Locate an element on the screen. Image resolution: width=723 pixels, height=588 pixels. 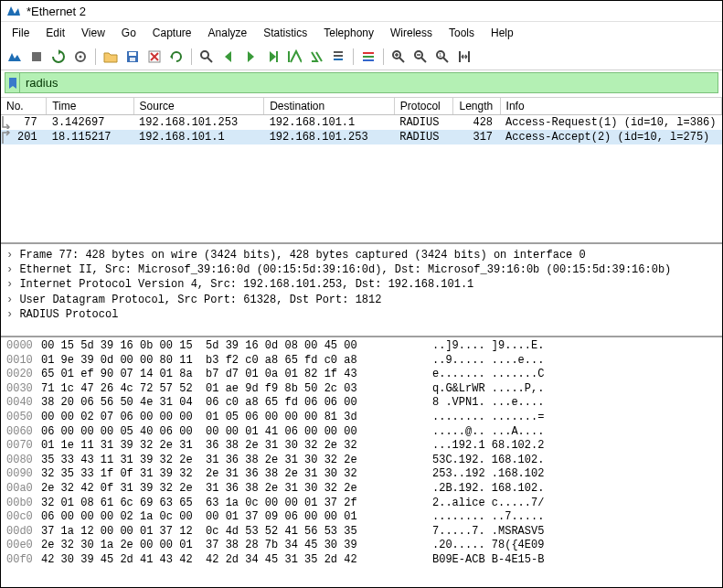
menu-edit: Edit is located at coordinates (55, 33).